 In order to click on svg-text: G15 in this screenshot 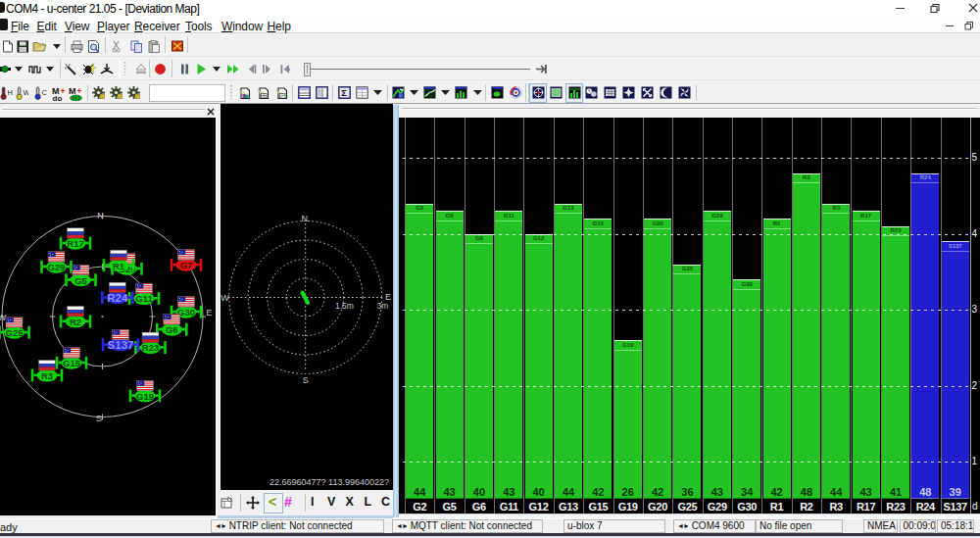, I will do `click(73, 363)`.